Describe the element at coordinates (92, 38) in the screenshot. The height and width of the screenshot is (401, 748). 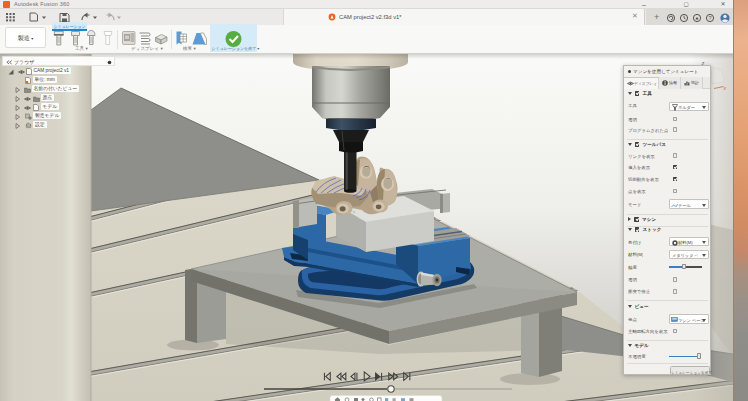
I see `tool3-icon` at that location.